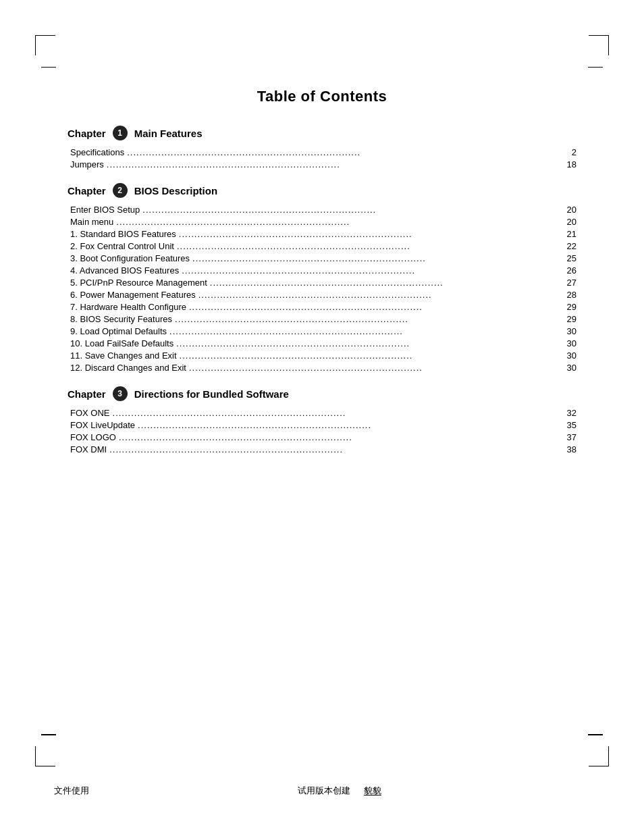 This screenshot has width=644, height=834. Describe the element at coordinates (322, 420) in the screenshot. I see `chapter-section-3: Chapter3Directions for Bundled SoftwareF…` at that location.